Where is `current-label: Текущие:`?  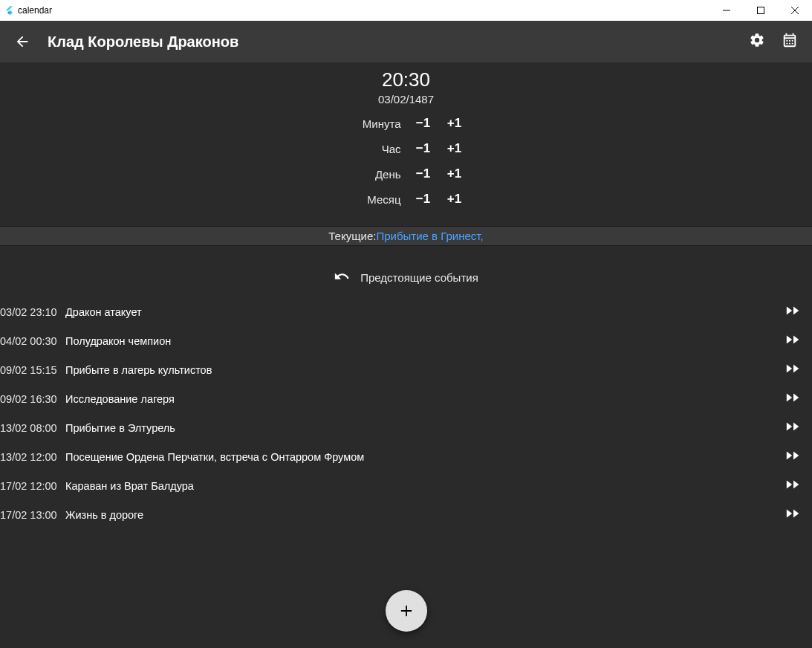 current-label: Текущие: is located at coordinates (352, 236).